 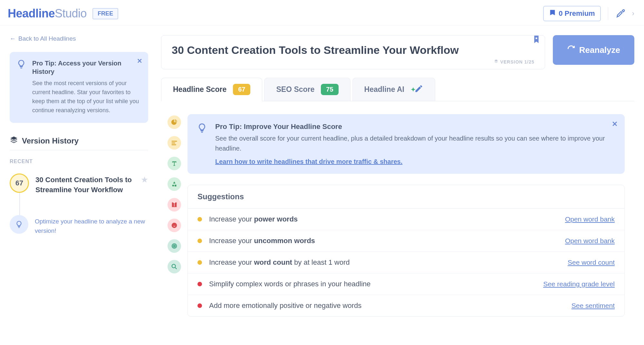 I want to click on seo-score-value: 75, so click(x=330, y=90).